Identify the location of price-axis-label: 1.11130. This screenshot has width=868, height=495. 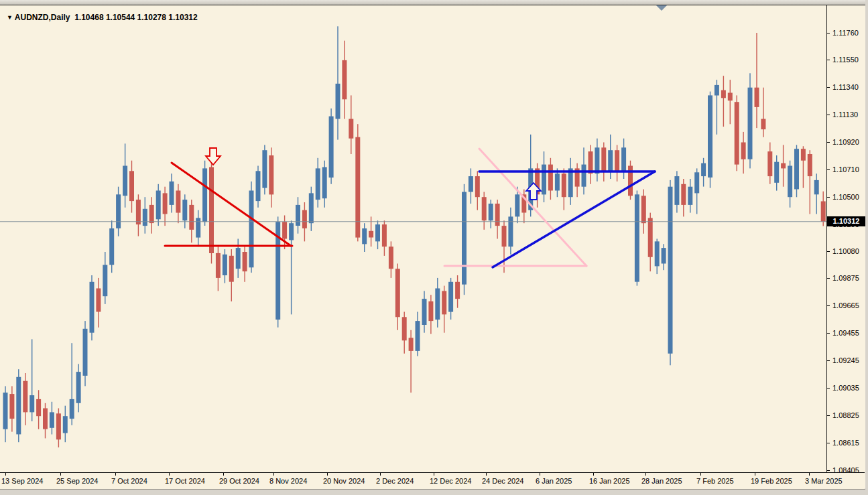
(845, 115).